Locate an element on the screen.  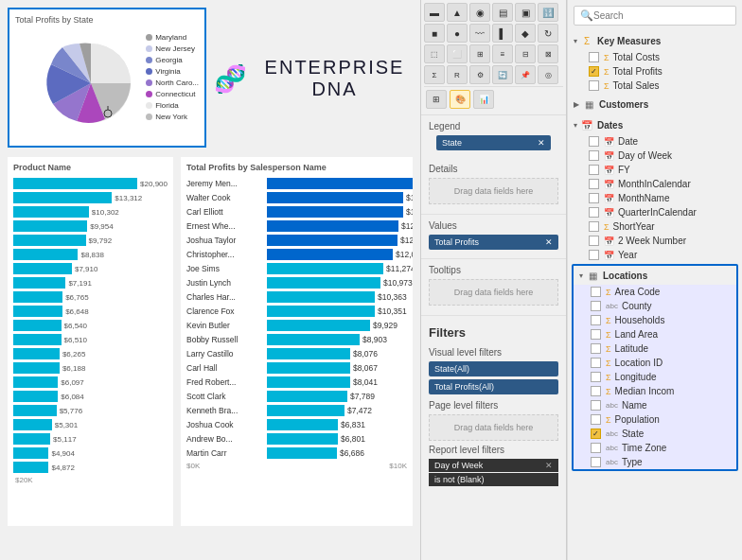
day-filter-x: ✕ is located at coordinates (549, 465).